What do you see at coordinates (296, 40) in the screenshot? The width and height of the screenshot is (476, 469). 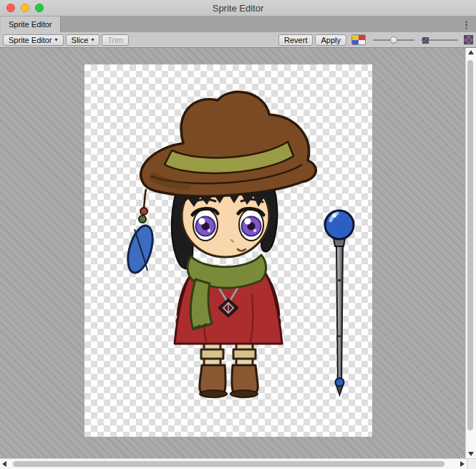 I see `revert-label: Revert` at bounding box center [296, 40].